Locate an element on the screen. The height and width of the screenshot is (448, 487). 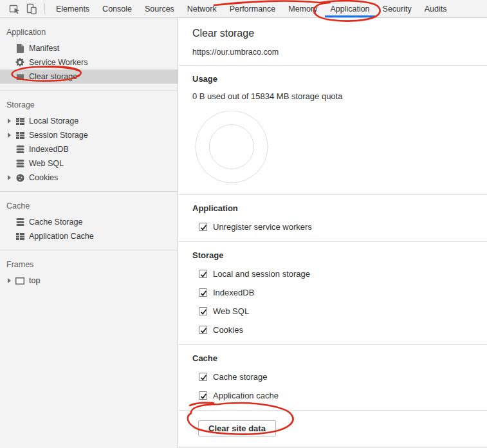
sidebar-section-frames: Frames top is located at coordinates (89, 272).